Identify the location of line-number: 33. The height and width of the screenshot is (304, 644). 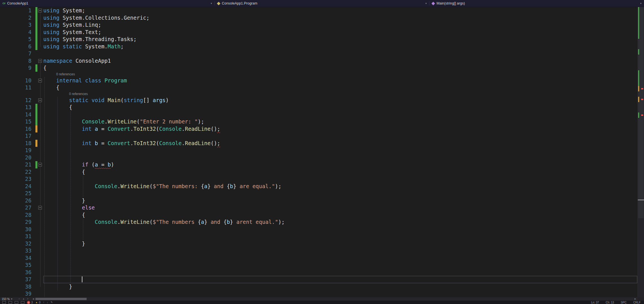
(18, 251).